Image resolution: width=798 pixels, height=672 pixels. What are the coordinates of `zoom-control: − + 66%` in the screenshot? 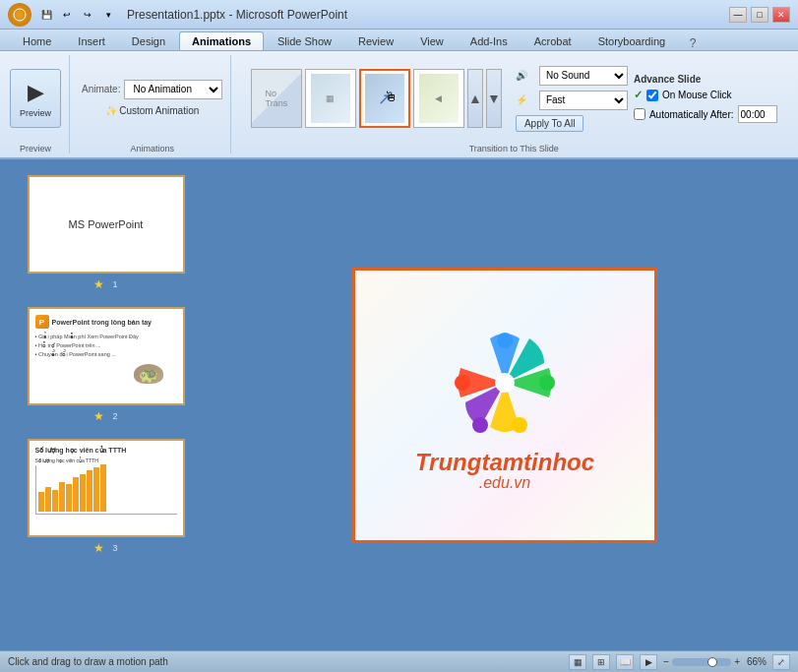 It's located at (714, 661).